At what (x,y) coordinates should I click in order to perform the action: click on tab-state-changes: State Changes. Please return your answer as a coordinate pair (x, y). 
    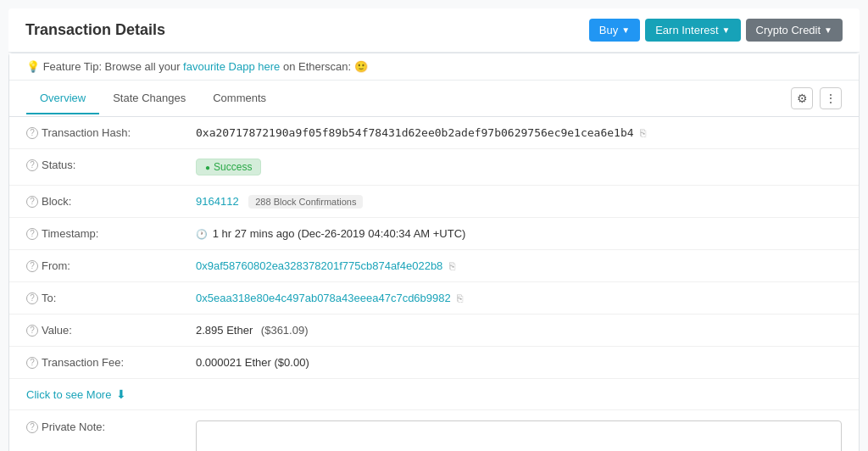
    Looking at the image, I should click on (149, 98).